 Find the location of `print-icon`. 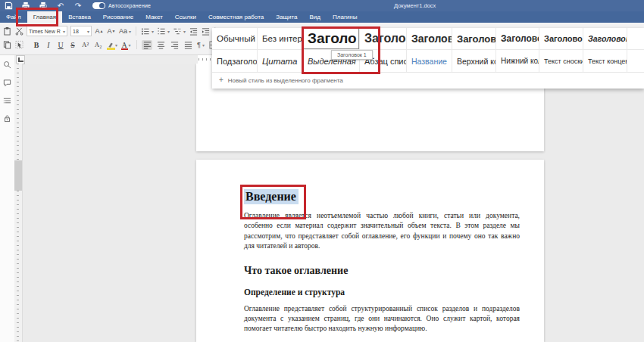

print-icon is located at coordinates (26, 6).